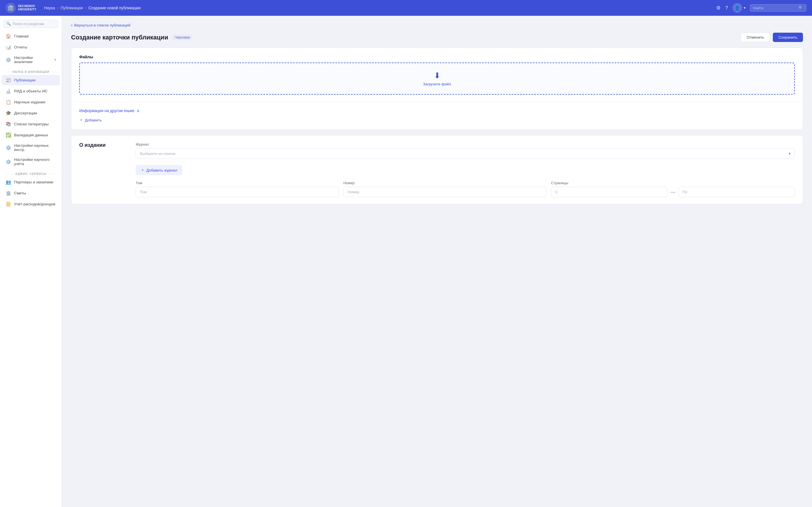 The image size is (812, 507). Describe the element at coordinates (465, 170) in the screenshot. I see `o-izdanii-content: Журнал Выберите из списка ▾ ＋ Добавить ж…` at that location.